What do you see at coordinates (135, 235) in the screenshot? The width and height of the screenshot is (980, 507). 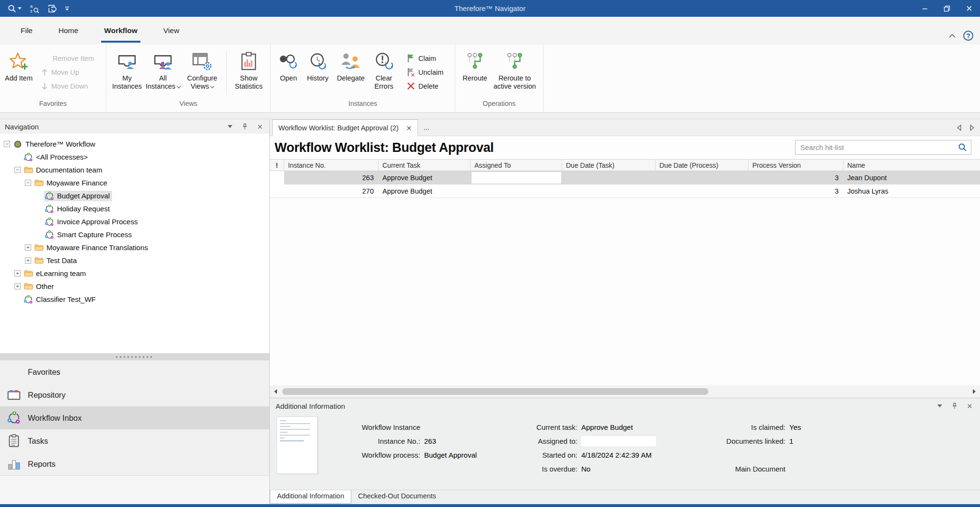 I see `tree-item-smart-capture-process: Smart Capture Process` at bounding box center [135, 235].